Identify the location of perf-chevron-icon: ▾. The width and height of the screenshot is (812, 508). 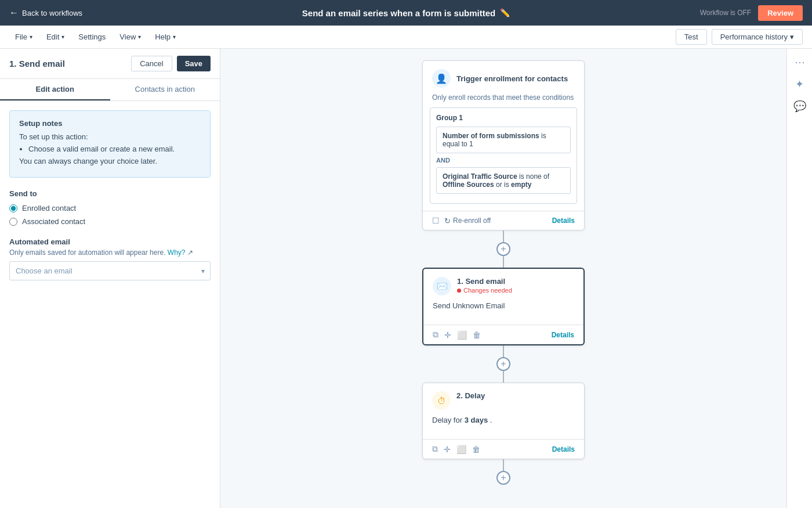
(792, 37).